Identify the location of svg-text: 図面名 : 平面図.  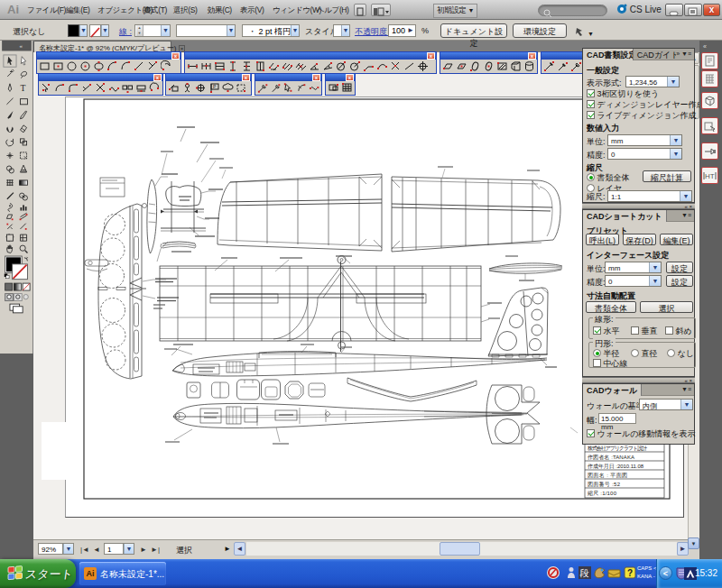
(607, 475).